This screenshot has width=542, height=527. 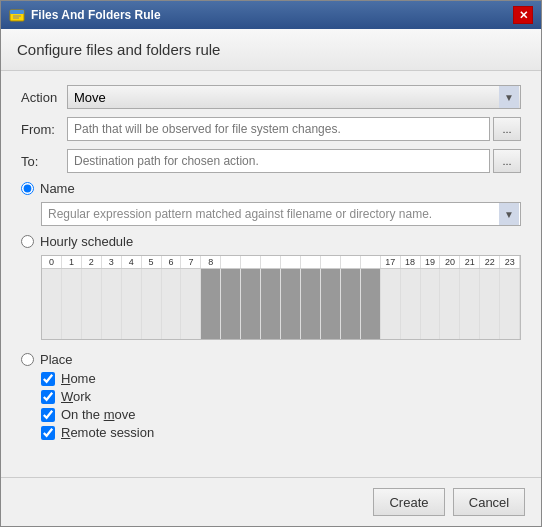 I want to click on header-section: Configure files and folders rule, so click(x=271, y=50).